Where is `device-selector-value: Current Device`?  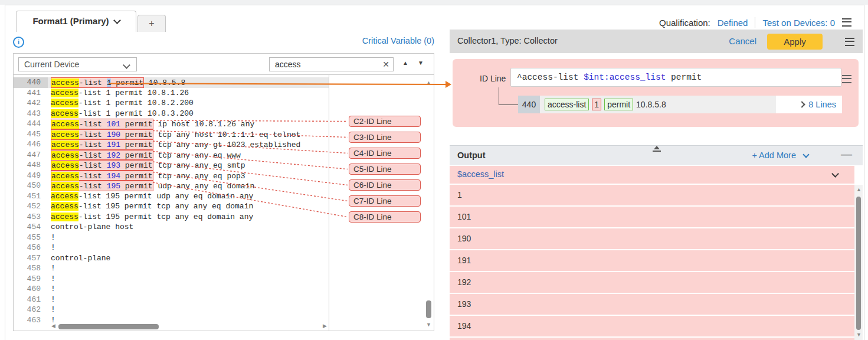 device-selector-value: Current Device is located at coordinates (52, 64).